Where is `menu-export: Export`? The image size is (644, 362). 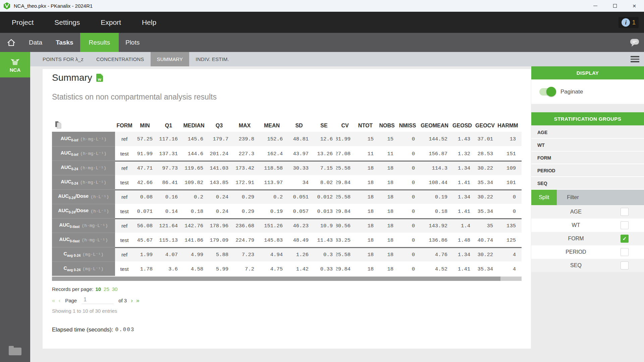 menu-export: Export is located at coordinates (111, 22).